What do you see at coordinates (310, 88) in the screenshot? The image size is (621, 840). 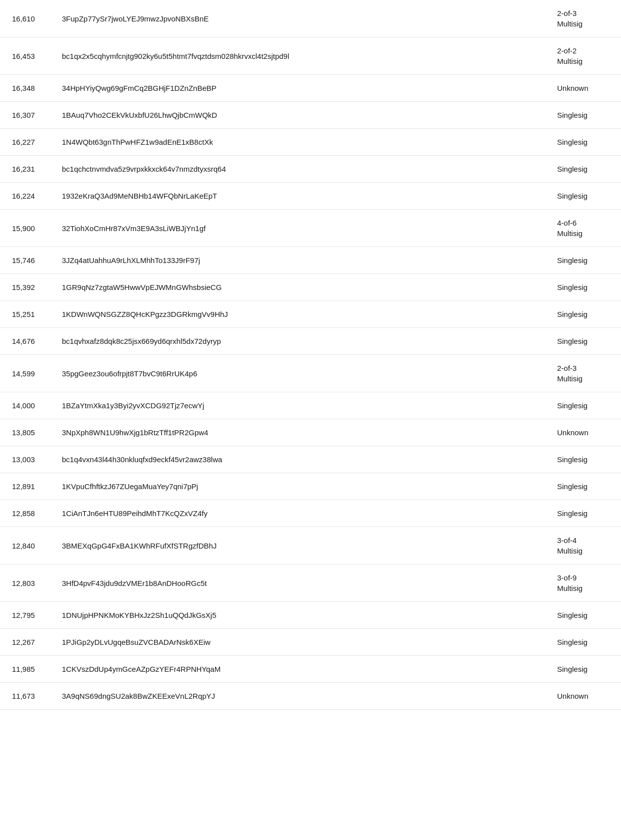 I see `table-row: 16,34834HpHYiyQwg69gFmCq2BGHjF1DZnZnBeBP…` at bounding box center [310, 88].